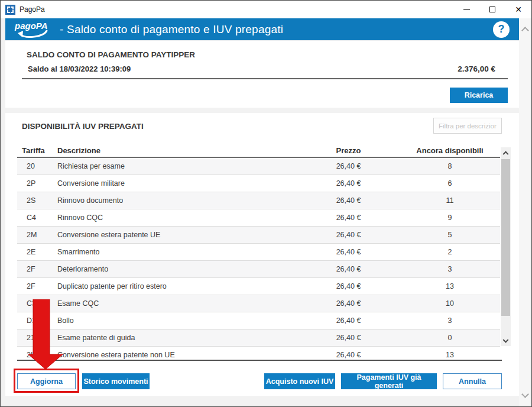 This screenshot has width=532, height=407. Describe the element at coordinates (34, 30) in the screenshot. I see `pagopa-logo: pagoPA` at that location.